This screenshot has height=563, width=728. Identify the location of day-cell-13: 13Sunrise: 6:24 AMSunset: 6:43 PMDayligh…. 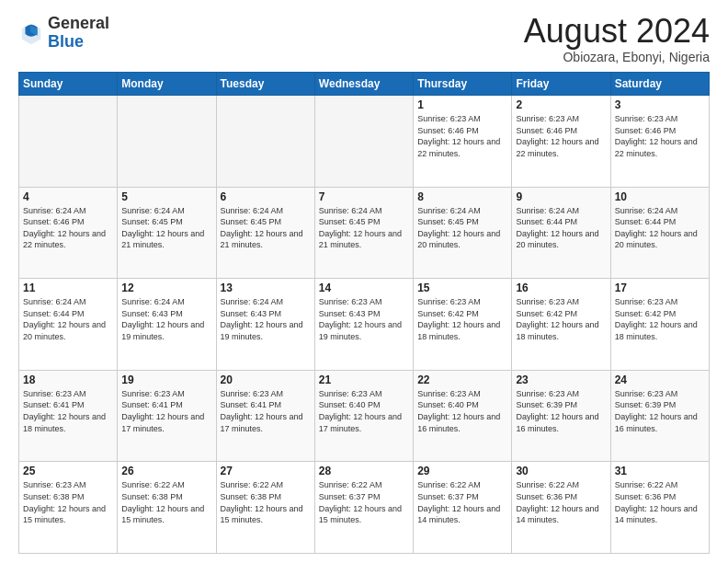
(265, 325).